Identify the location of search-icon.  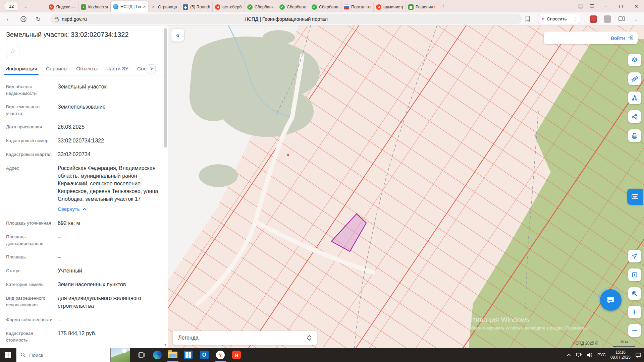
(23, 355).